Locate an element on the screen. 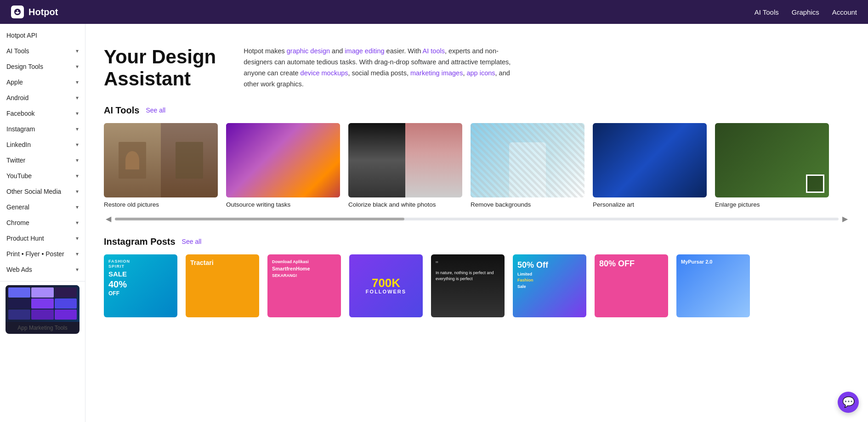 Image resolution: width=868 pixels, height=422 pixels. ai-card-restore-label: Restore old pictures is located at coordinates (161, 205).